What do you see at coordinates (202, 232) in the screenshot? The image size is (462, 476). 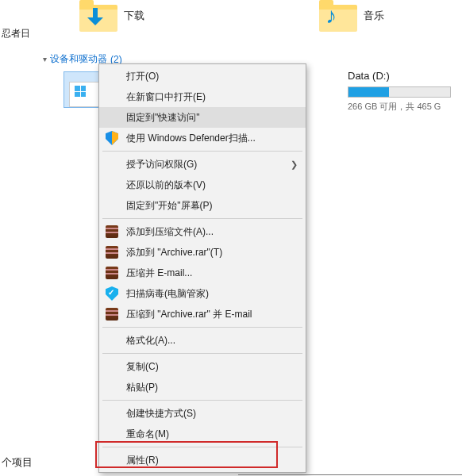 I see `menu-add-archive: 添加到压缩文件(A)...` at bounding box center [202, 232].